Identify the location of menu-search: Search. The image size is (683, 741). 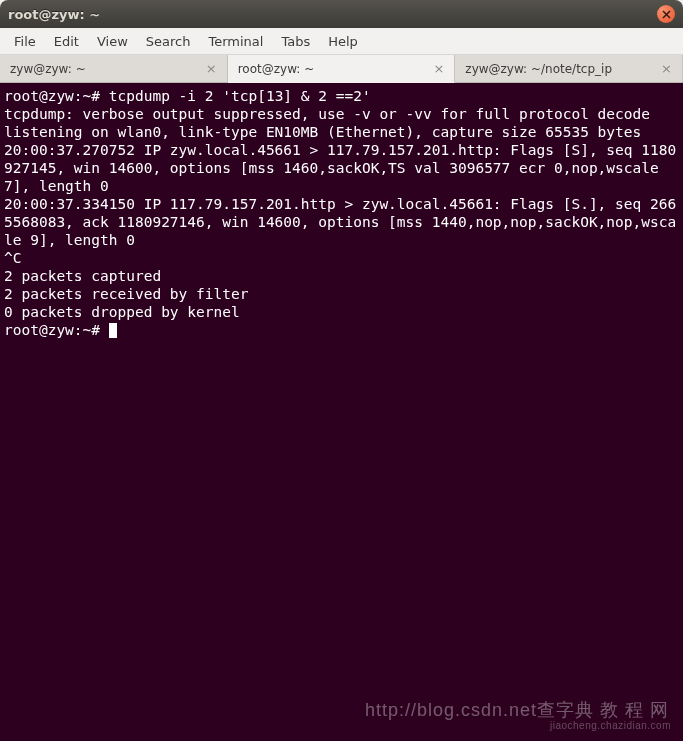
(168, 42).